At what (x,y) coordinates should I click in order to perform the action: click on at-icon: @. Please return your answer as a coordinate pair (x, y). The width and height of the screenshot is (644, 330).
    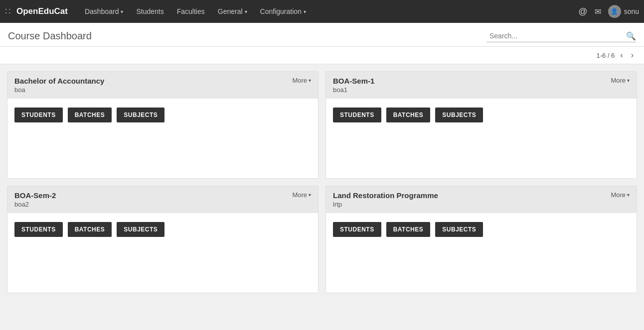
    Looking at the image, I should click on (583, 12).